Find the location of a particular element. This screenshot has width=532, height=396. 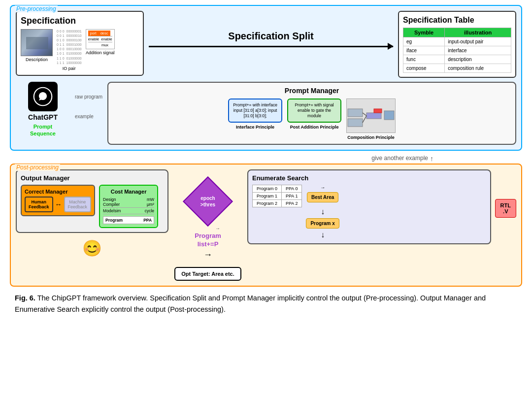

feedback-arrow: ↔ is located at coordinates (59, 204).